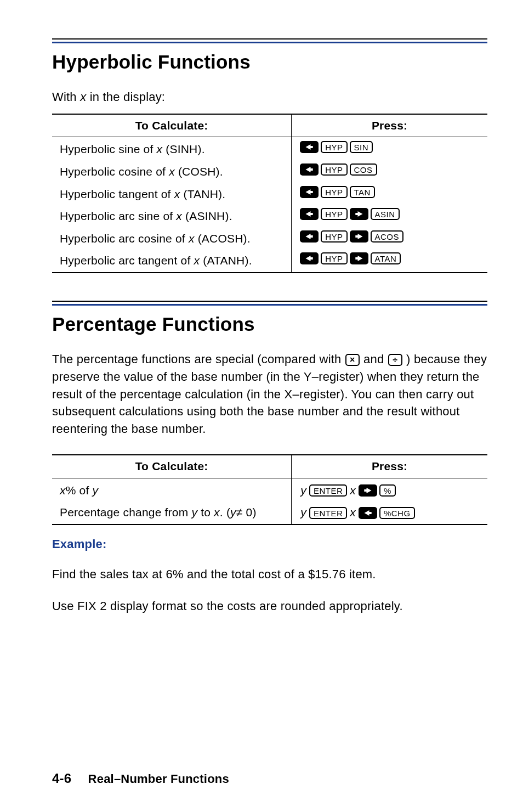  I want to click on example-line-2: Use FIX 2 display format so the costs ar…, so click(270, 606).